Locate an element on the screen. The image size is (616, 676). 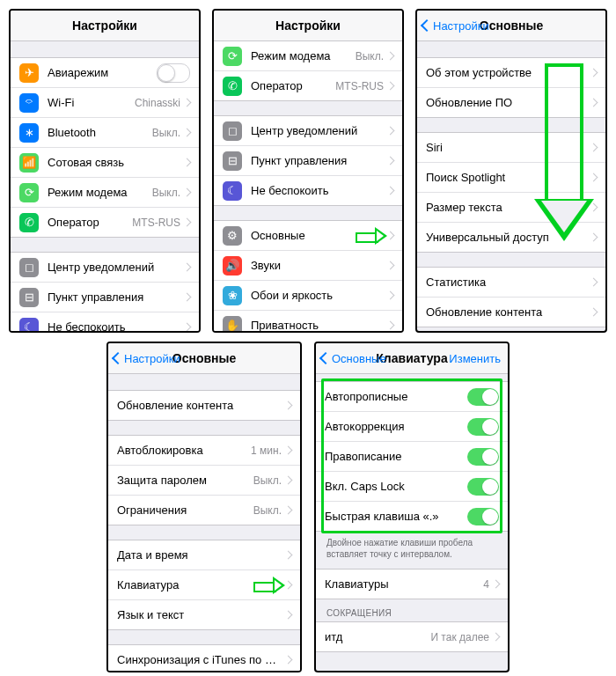
general-panel: Настройки Основные Об этом устройствеОбн… is located at coordinates (511, 171).